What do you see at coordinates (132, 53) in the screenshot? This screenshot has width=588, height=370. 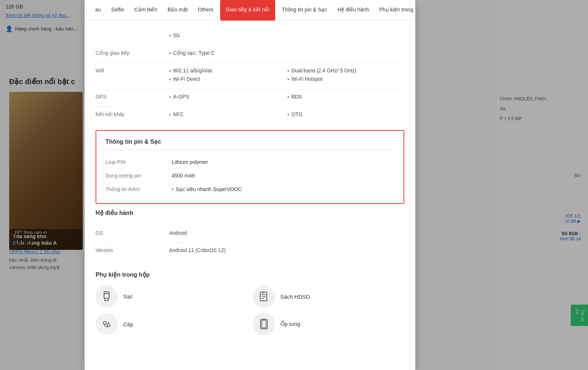 I see `cong-giao-tiep-label: Cổng giao tiếp` at bounding box center [132, 53].